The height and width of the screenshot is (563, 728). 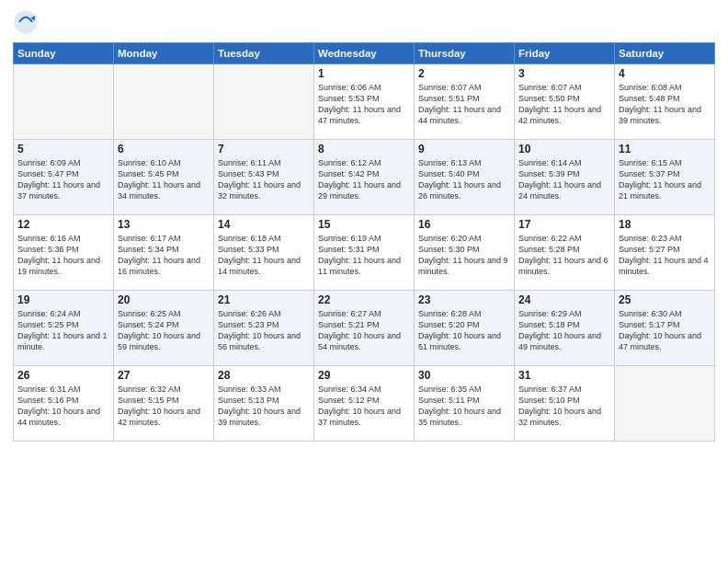 I want to click on calendar-header-row: SundayMondayTuesdayWednesdayThursdayFrid…, so click(x=364, y=53).